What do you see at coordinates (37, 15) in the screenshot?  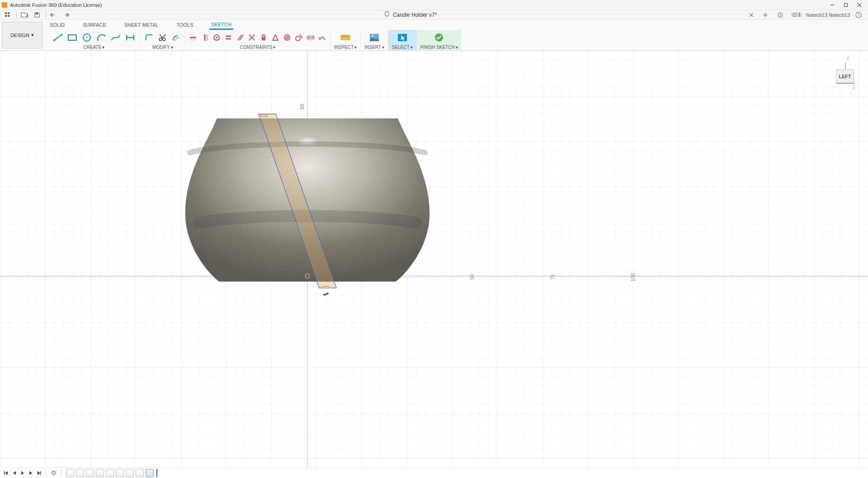 I see `save-button` at bounding box center [37, 15].